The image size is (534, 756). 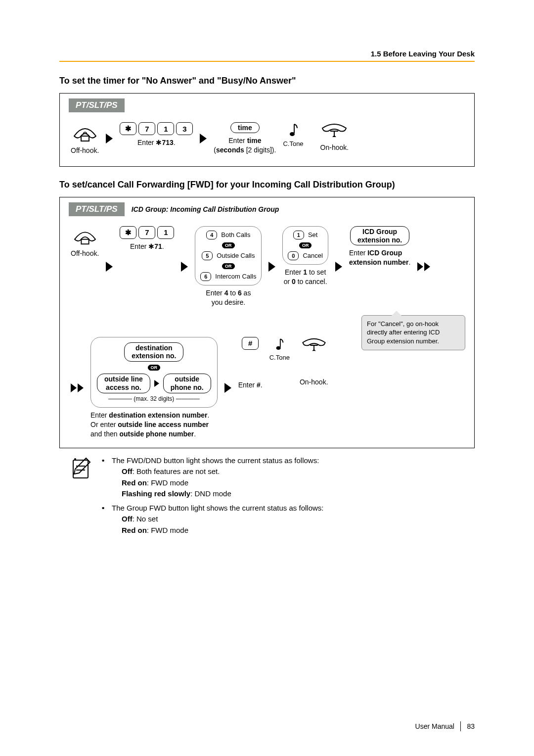 What do you see at coordinates (267, 81) in the screenshot?
I see `heading-timer: To set the timer for "No Answer" and "Bu…` at bounding box center [267, 81].